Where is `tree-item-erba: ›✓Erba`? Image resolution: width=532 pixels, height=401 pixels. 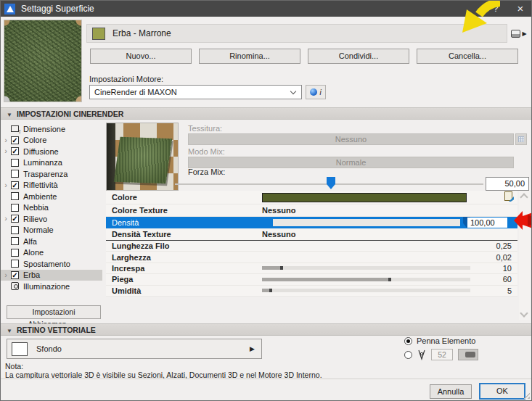 tree-item-erba: ›✓Erba is located at coordinates (52, 276).